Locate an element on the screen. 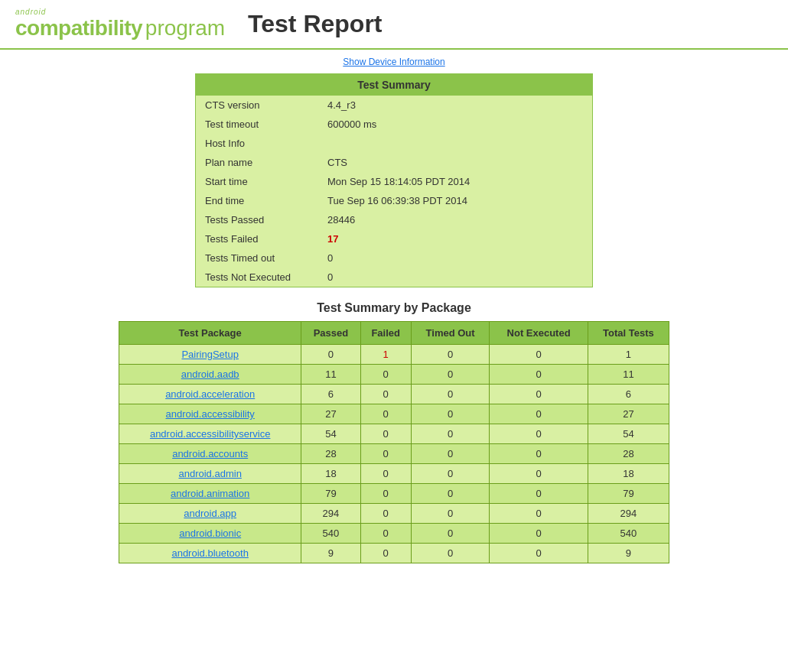 Image resolution: width=788 pixels, height=672 pixels. total-cell: 54 is located at coordinates (628, 434).